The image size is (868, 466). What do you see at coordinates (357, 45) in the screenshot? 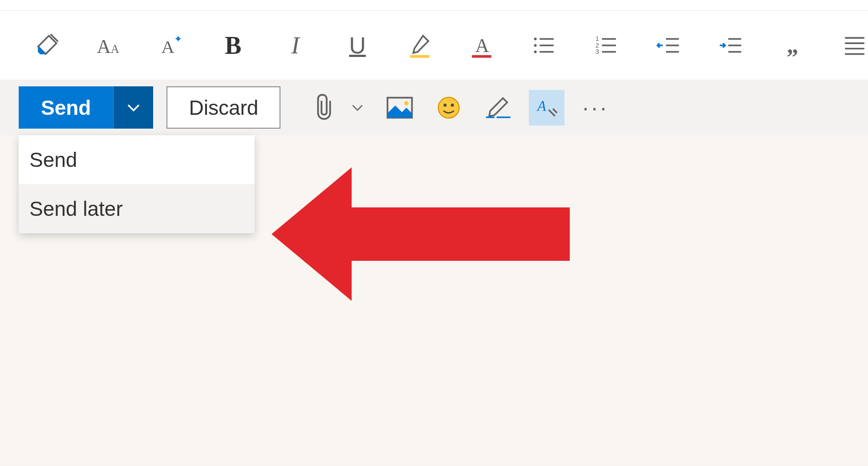
I see `underline-button: U` at bounding box center [357, 45].